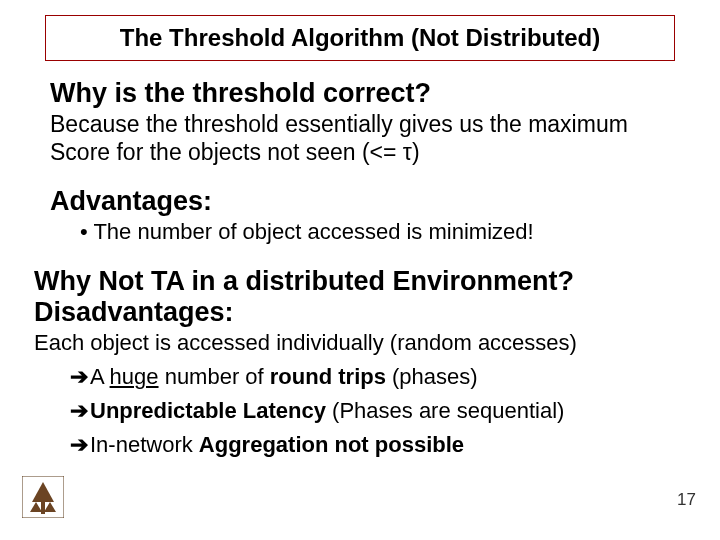  Describe the element at coordinates (372, 377) in the screenshot. I see `point-round-trips: ➔A huge number of round trips (phases)` at that location.